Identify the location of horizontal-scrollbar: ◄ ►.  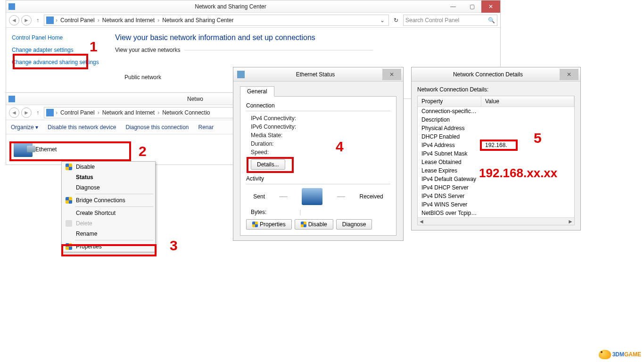
(496, 221).